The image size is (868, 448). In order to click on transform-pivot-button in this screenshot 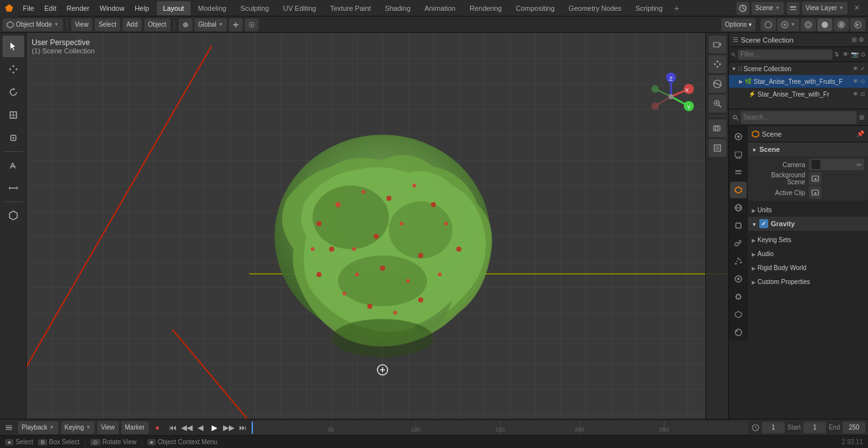, I will do `click(186, 25)`.